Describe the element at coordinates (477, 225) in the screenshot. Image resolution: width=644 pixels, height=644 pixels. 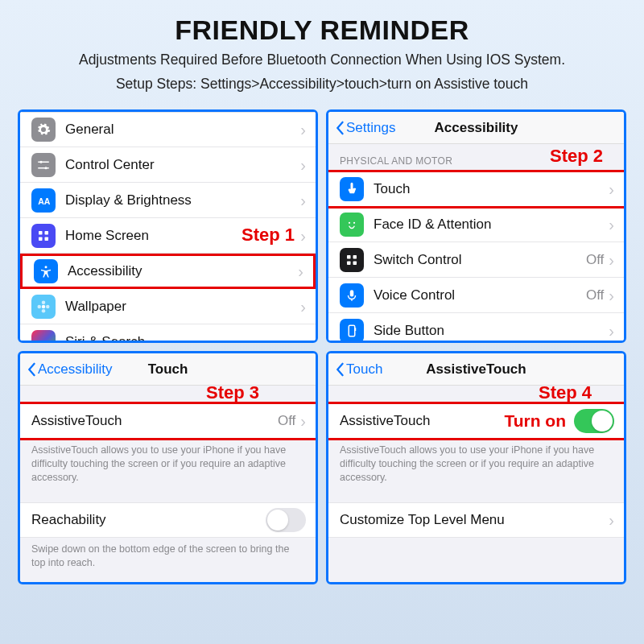
I see `row-faceid: Face ID & Attention ›` at that location.